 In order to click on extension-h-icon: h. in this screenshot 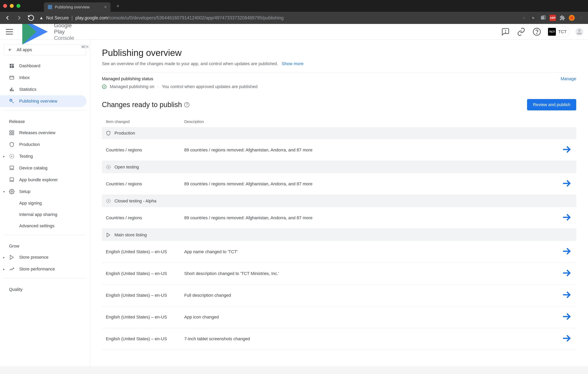, I will do `click(534, 18)`.